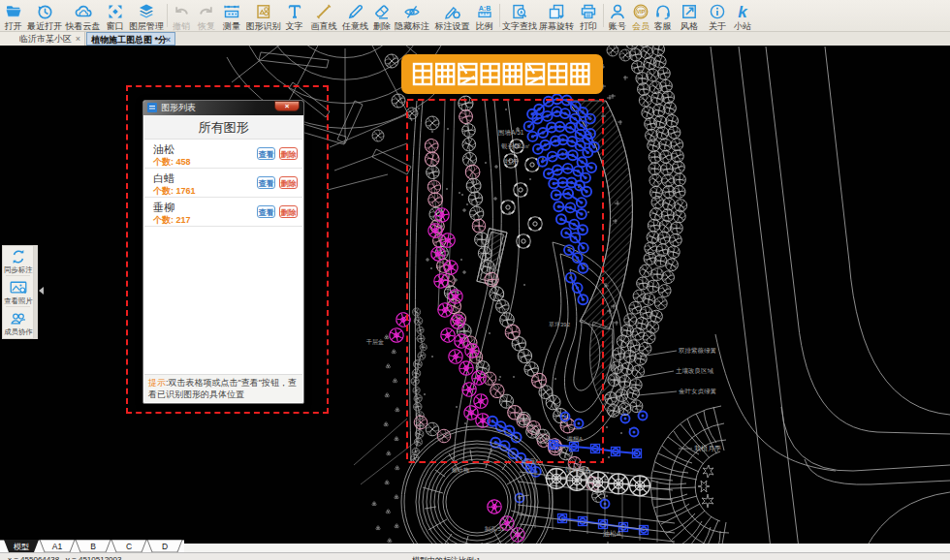  Describe the element at coordinates (743, 12) in the screenshot. I see `svg-text: k` at that location.